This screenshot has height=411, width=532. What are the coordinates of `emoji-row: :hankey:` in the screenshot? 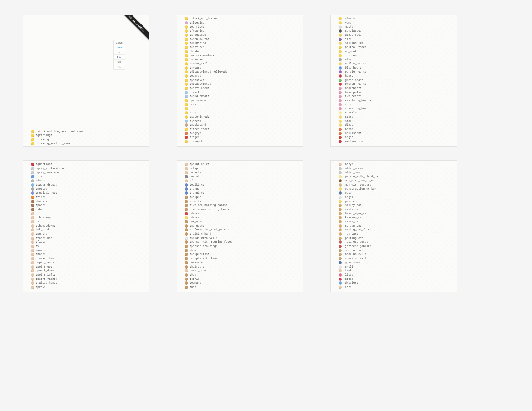 It's located at (48, 201).